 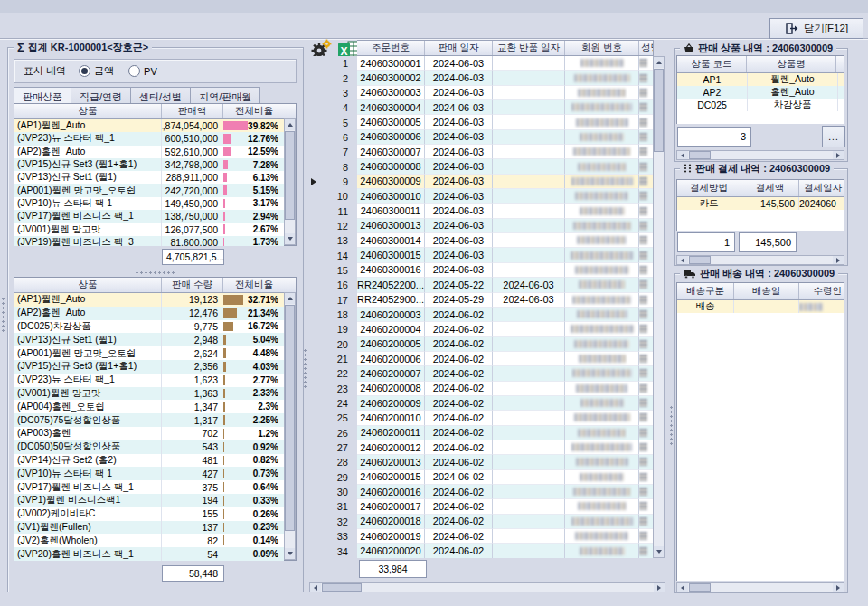 What do you see at coordinates (480, 462) in the screenshot?
I see `order-row: 28 24060200013 2024-06-02` at bounding box center [480, 462].